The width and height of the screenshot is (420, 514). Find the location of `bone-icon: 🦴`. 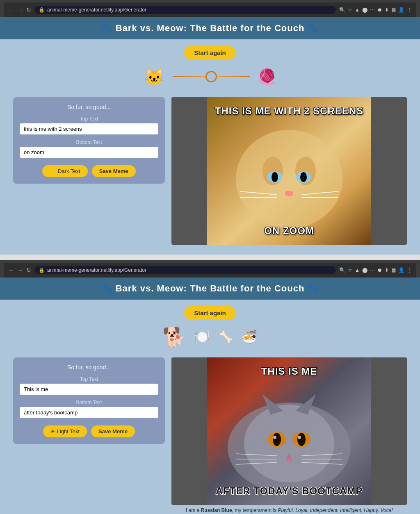

bone-icon: 🦴 is located at coordinates (226, 337).